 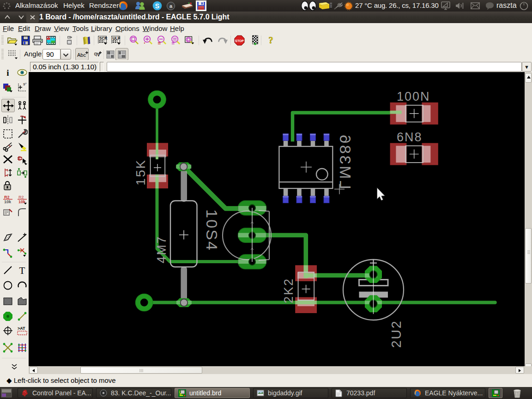 I want to click on svg-text: 2U2, so click(x=396, y=334).